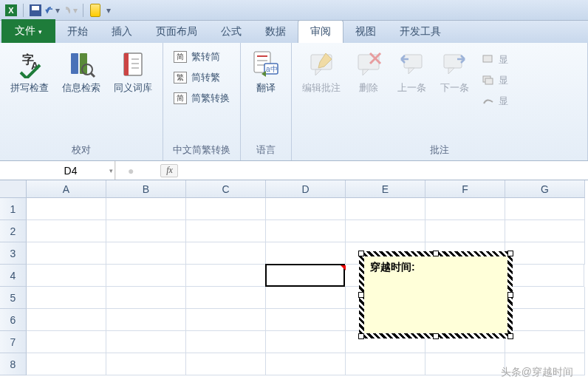 This screenshot has width=588, height=388. What do you see at coordinates (504, 81) in the screenshot?
I see `show2-label: 显` at bounding box center [504, 81].